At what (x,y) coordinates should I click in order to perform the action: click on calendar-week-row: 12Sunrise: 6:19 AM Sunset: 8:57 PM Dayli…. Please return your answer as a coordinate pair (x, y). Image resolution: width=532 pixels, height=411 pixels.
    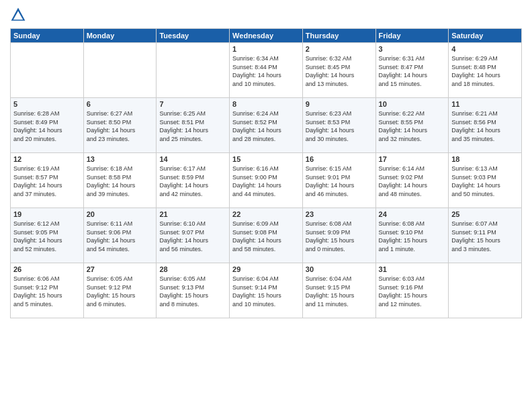
    Looking at the image, I should click on (266, 181).